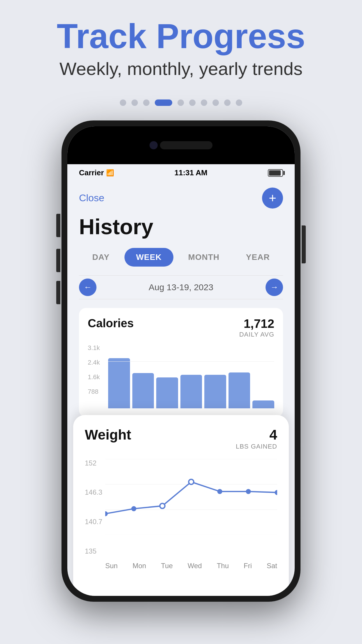 The height and width of the screenshot is (644, 362). Describe the element at coordinates (181, 198) in the screenshot. I see `nav-bar: Close +` at that location.